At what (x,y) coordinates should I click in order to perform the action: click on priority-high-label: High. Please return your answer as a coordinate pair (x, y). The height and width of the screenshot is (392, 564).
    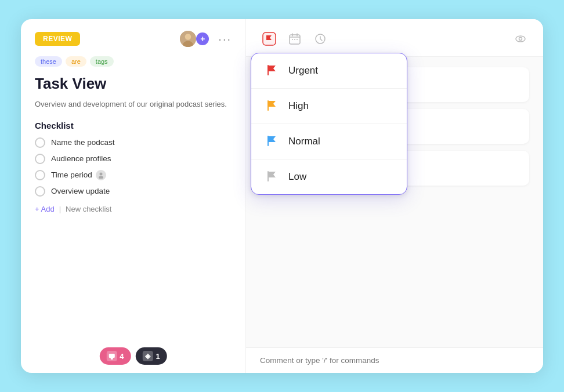
    Looking at the image, I should click on (298, 106).